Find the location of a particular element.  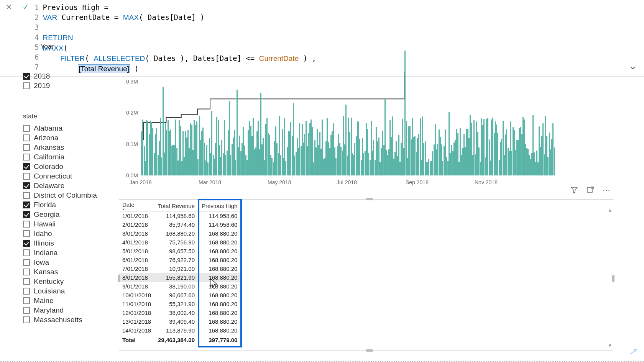

cancel-formula-icon: ✕ is located at coordinates (9, 7).